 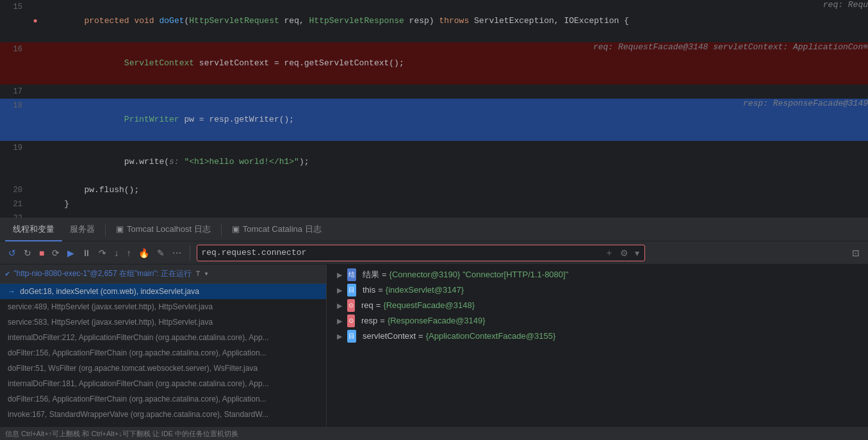 What do you see at coordinates (33, 229) in the screenshot?
I see `tab-threads-label: 线程和变量` at bounding box center [33, 229].